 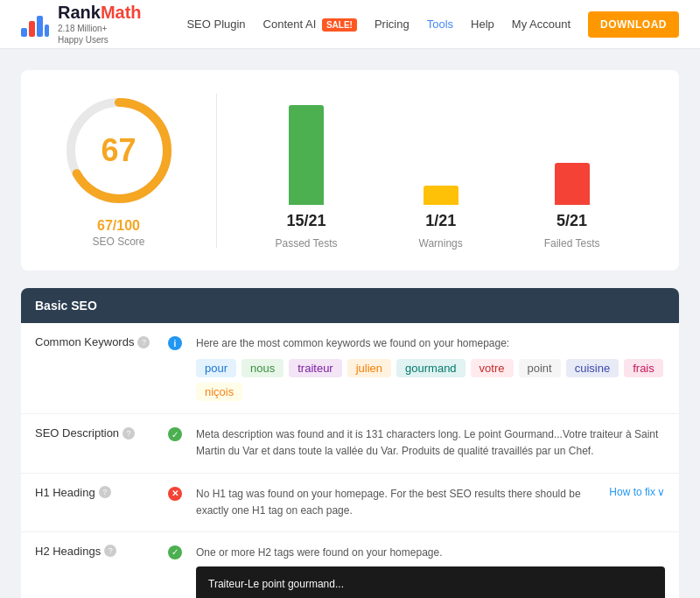 I want to click on h2-line-1: Traiteur-Le point gourmand..., so click(x=430, y=585).